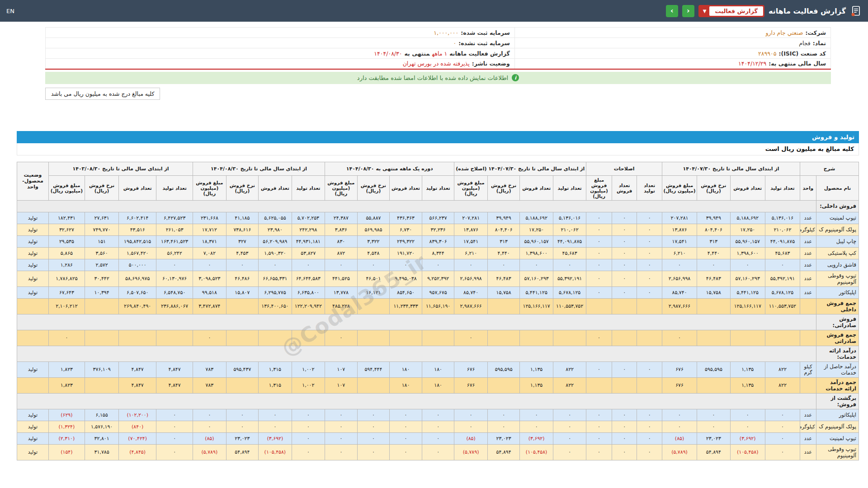 This screenshot has height=488, width=868. Describe the element at coordinates (308, 278) in the screenshot. I see `value-cell: ۶۴,۶۴۴,۵۸۳` at that location.